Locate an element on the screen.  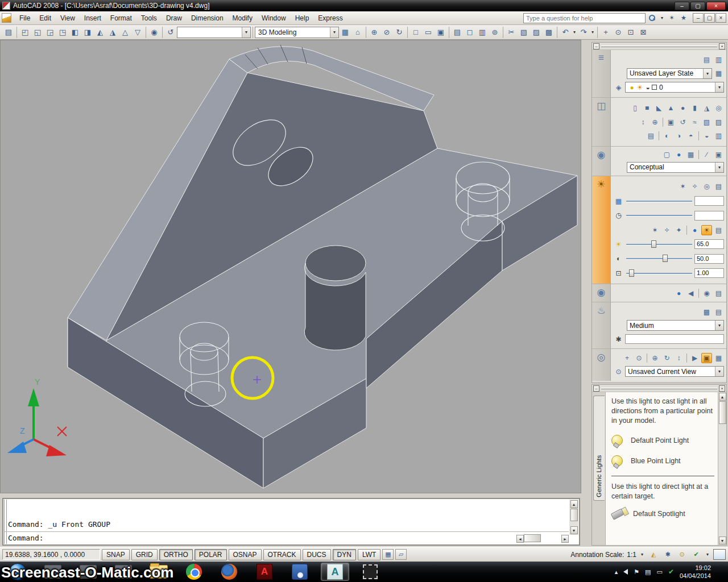
geographic-location-icon: ● is located at coordinates (695, 230).